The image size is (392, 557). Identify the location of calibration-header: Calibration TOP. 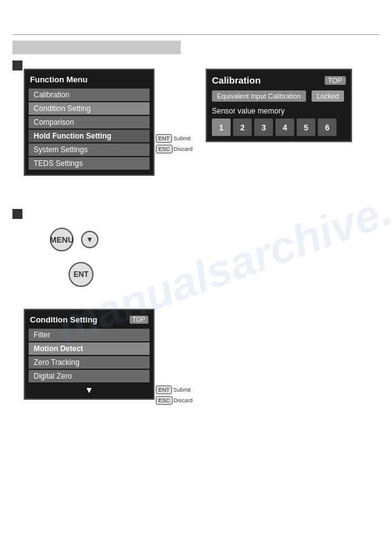
(279, 80).